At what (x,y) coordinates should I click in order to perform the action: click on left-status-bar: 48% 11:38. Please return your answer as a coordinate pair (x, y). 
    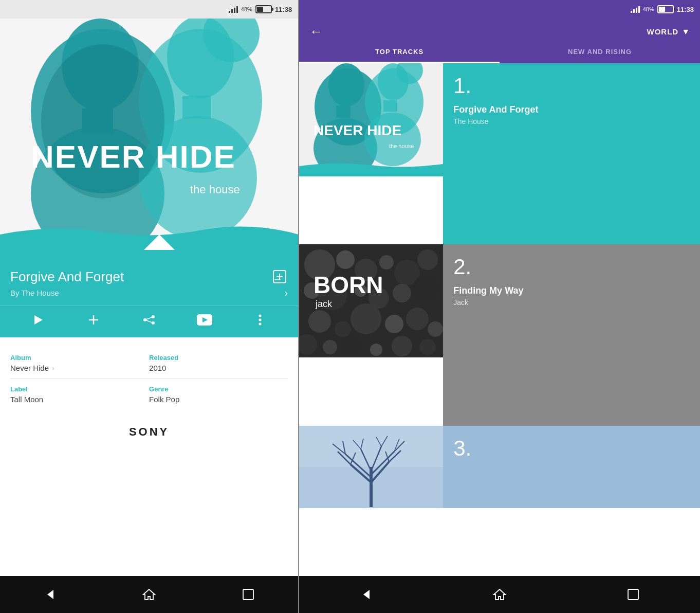
    Looking at the image, I should click on (149, 9).